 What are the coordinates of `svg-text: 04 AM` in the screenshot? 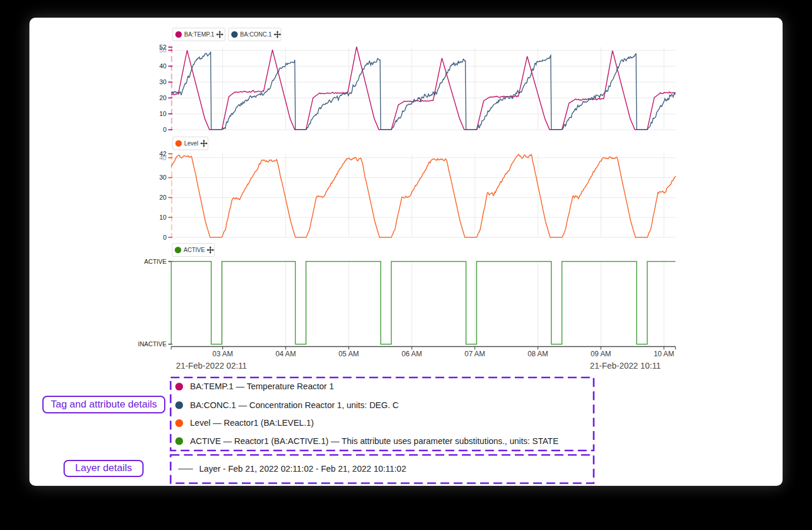 It's located at (286, 354).